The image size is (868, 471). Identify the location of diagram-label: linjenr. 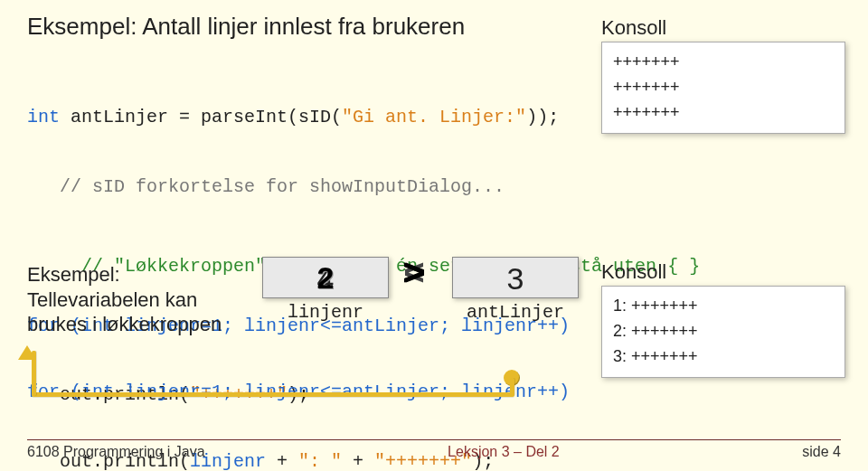
(326, 313).